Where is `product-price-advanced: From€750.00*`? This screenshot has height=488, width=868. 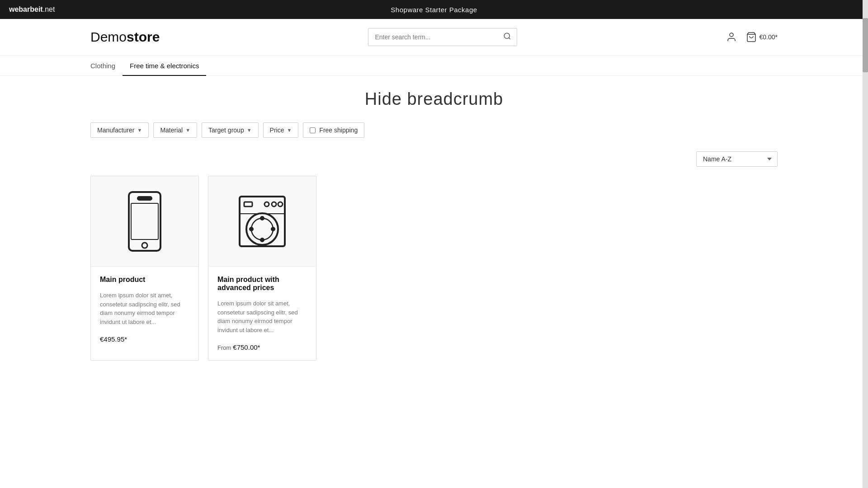
product-price-advanced: From€750.00* is located at coordinates (262, 347).